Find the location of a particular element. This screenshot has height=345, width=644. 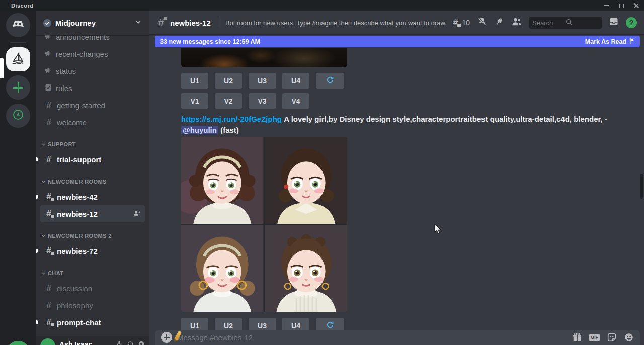

midjourney-server-button is located at coordinates (18, 59).